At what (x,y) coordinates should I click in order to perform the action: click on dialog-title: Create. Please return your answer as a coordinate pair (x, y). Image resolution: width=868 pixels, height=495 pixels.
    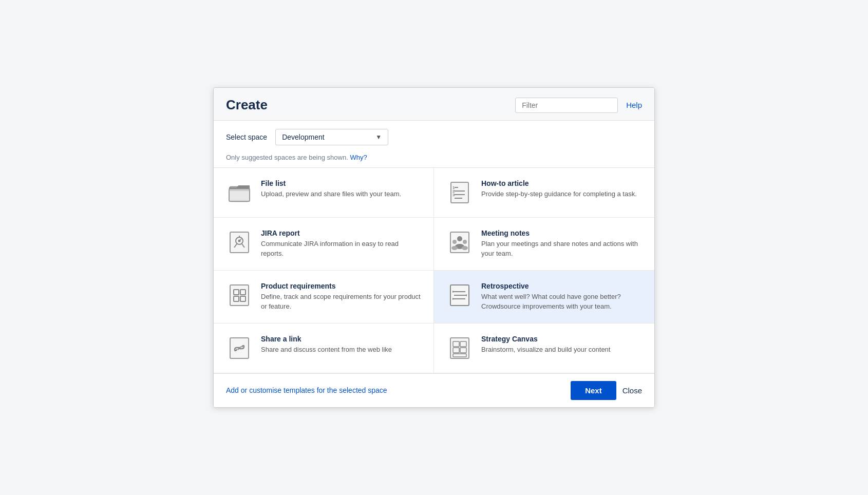
    Looking at the image, I should click on (247, 105).